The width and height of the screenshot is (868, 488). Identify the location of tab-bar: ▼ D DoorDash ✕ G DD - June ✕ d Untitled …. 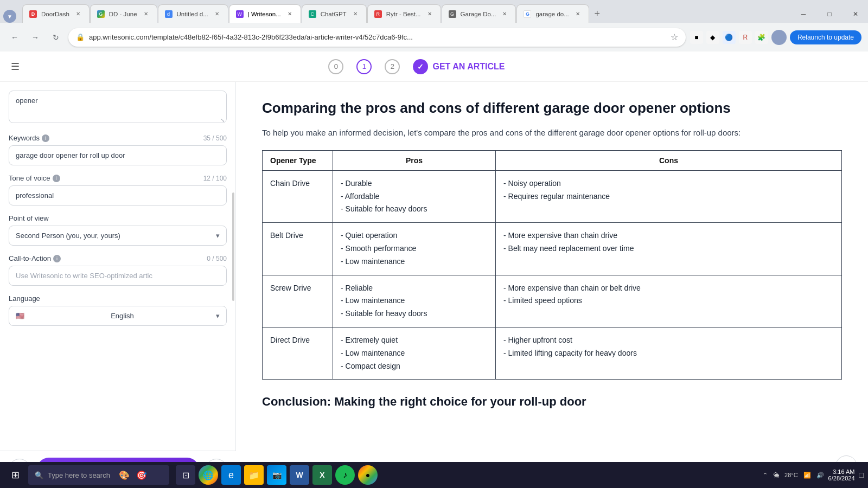
(434, 11).